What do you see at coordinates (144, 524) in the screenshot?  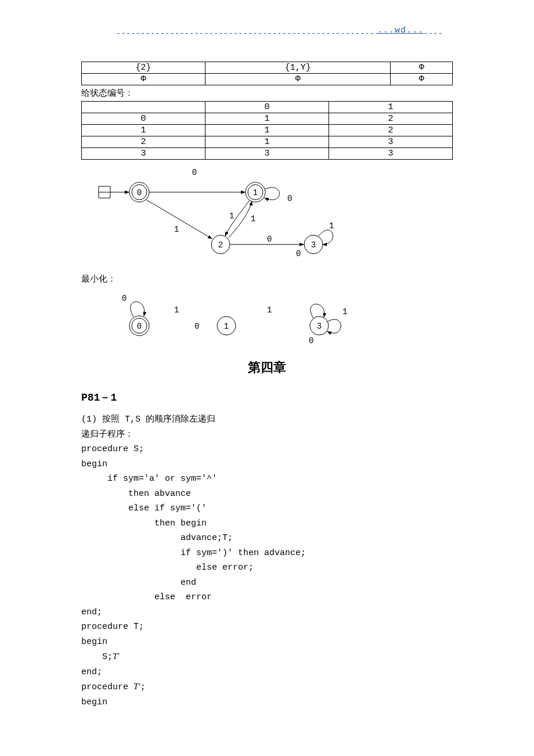 I see `code-line: then begin` at bounding box center [144, 524].